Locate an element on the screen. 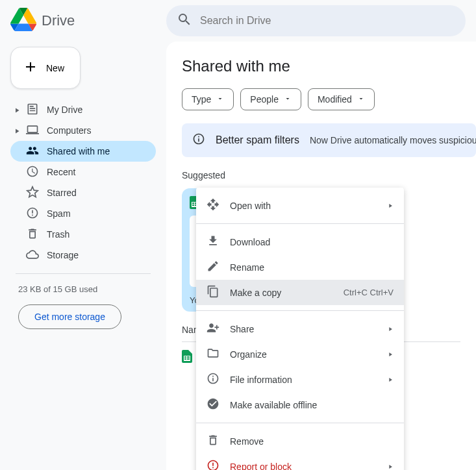  new-button-label: New is located at coordinates (55, 68).